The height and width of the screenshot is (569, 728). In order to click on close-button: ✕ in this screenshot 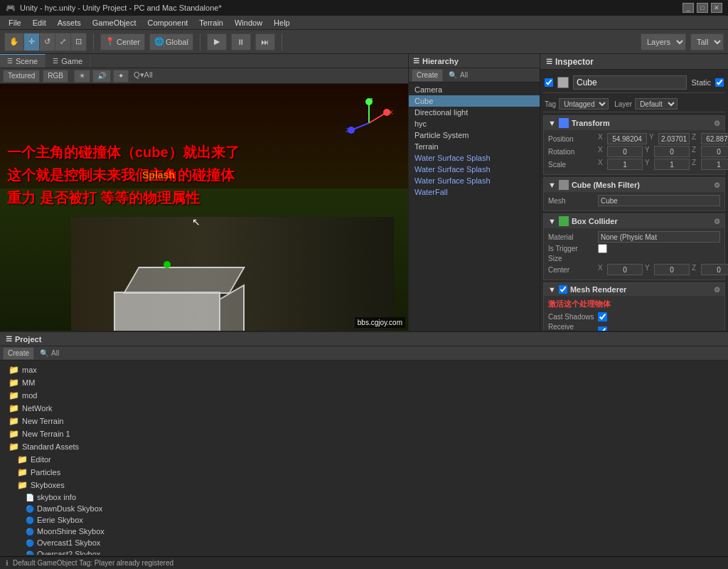, I will do `click(717, 8)`.